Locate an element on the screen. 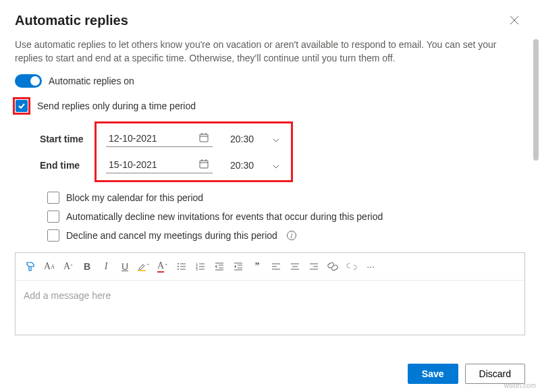 This screenshot has width=540, height=392. cancel-meetings-label: Decline and cancel my meetings during th… is located at coordinates (171, 235).